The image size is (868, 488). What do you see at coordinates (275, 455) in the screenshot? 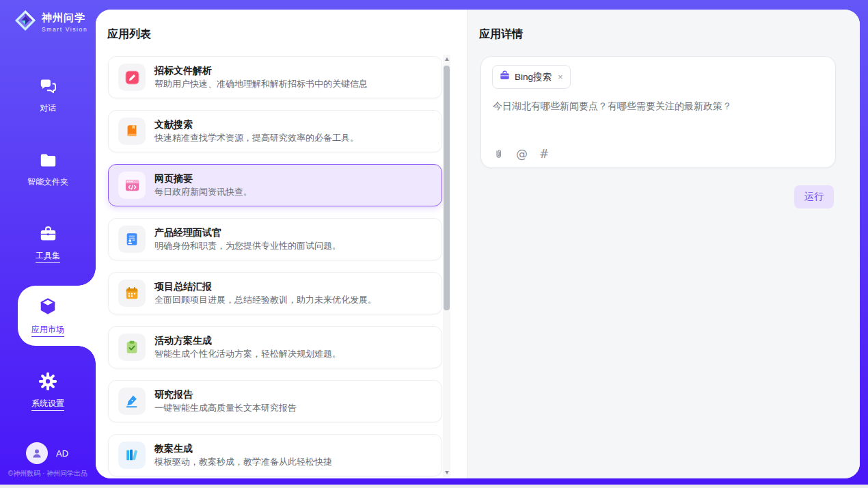
I see `app-card-lesson-plan: 教案生成 模板驱动，教案秒成，教学准备从此轻松快捷` at bounding box center [275, 455].